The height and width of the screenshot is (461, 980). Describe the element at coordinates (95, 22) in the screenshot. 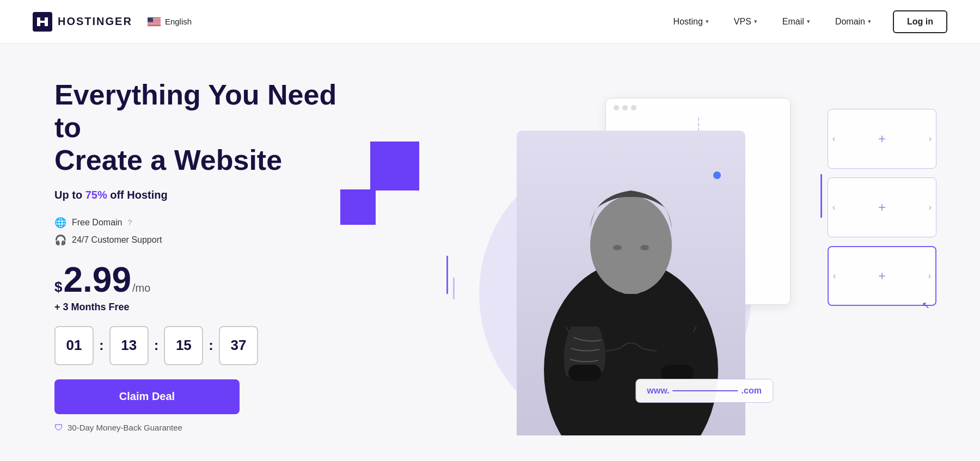

I see `logo-text: HOSTINGER` at that location.